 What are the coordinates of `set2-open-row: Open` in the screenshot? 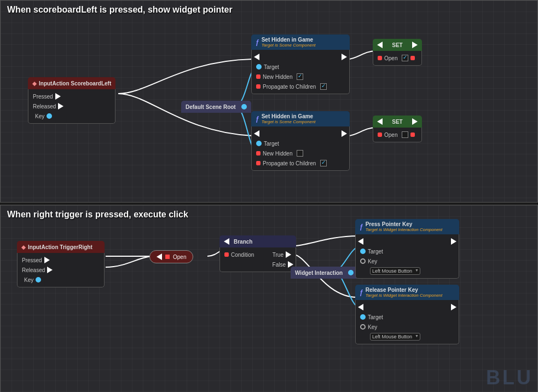 It's located at (397, 135).